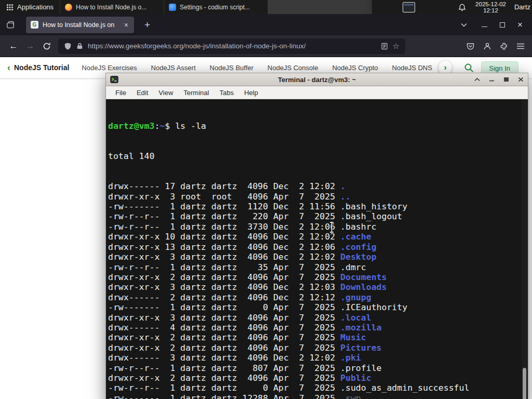  Describe the element at coordinates (490, 4) in the screenshot. I see `clock-date: 2025-12-02` at that location.